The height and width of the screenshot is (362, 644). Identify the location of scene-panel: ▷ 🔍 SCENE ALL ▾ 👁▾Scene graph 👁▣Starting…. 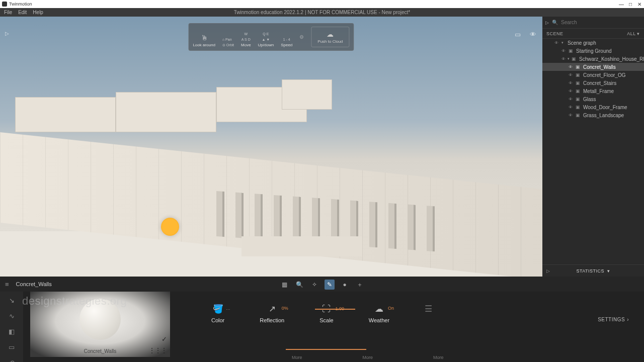
(593, 147).